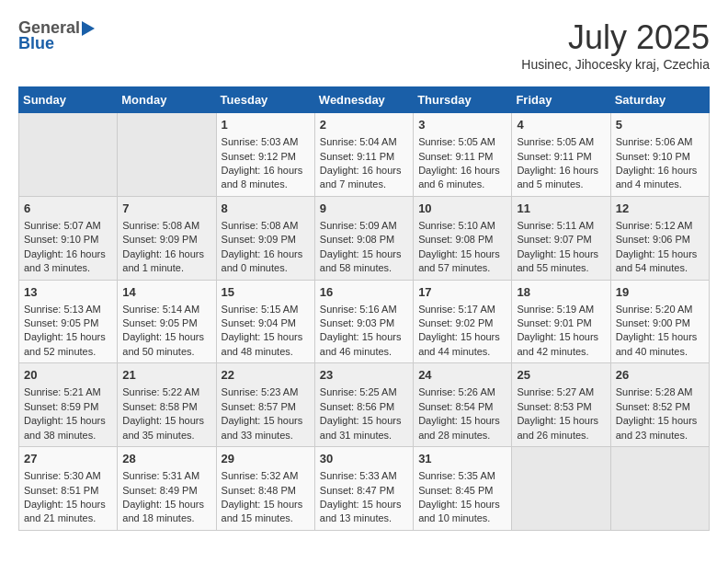 The image size is (728, 563). I want to click on sunset-text: Sunset: 9:08 PM, so click(462, 239).